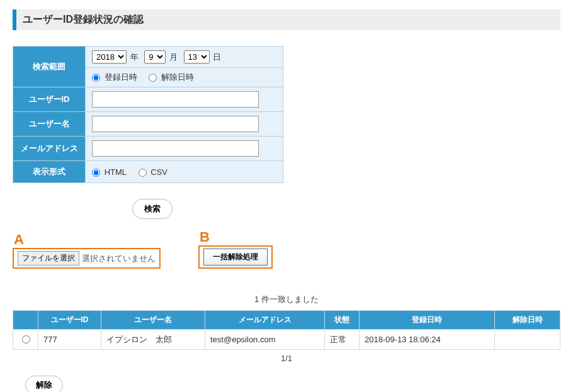 The height and width of the screenshot is (392, 573). Describe the element at coordinates (217, 57) in the screenshot. I see `day-unit: 日` at that location.